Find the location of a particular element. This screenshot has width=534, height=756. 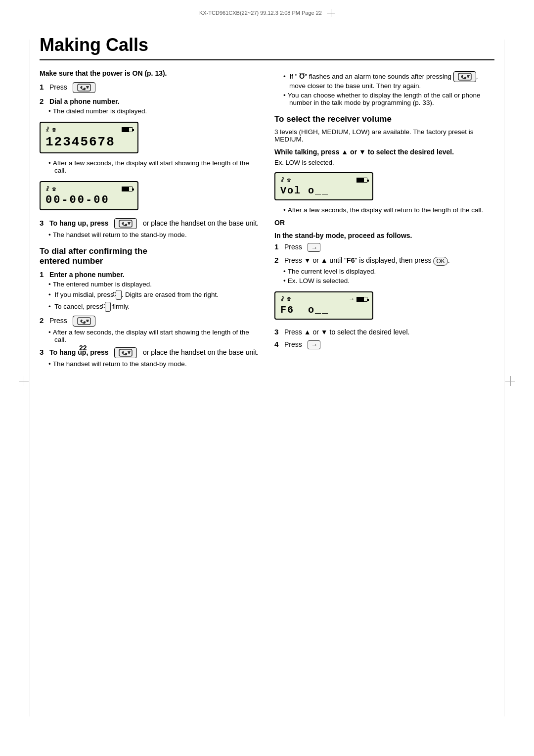

vol-step2-bullet1: The current level is displayed. is located at coordinates (389, 271).